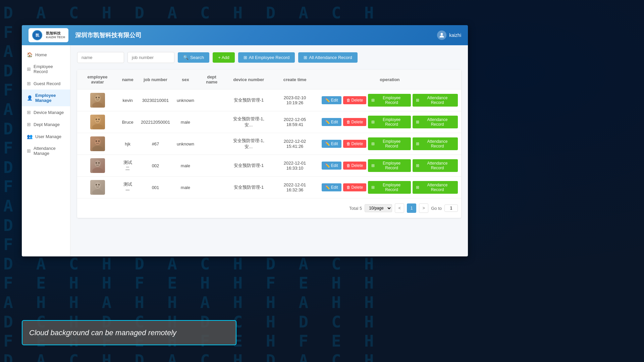  Describe the element at coordinates (348, 144) in the screenshot. I see `delete-icon-2: 🗑` at that location.